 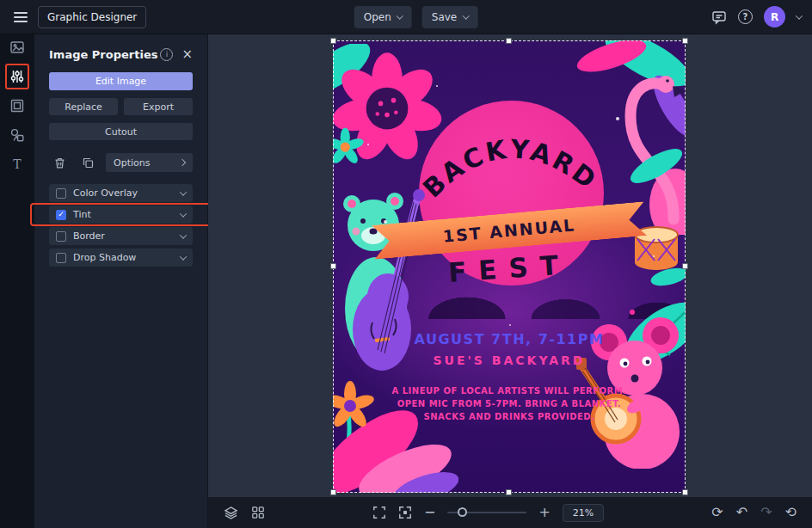 What do you see at coordinates (61, 193) in the screenshot?
I see `color-overlay-checkbox: ✓` at bounding box center [61, 193].